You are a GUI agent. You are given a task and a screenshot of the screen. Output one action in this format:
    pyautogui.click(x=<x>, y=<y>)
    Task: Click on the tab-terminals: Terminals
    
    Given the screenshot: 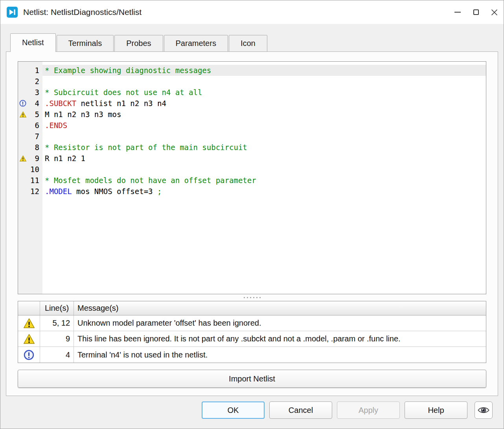 What is the action you would take?
    pyautogui.click(x=85, y=43)
    